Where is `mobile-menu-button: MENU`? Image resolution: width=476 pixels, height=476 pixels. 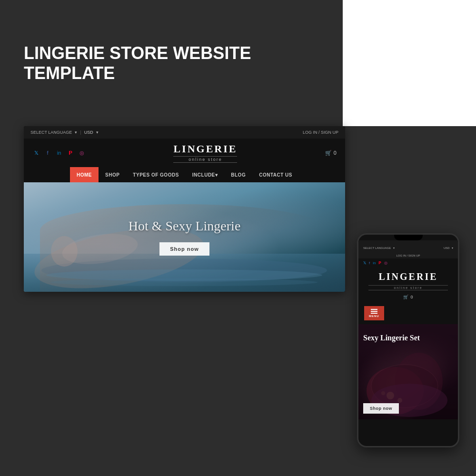
mobile-menu-button: MENU is located at coordinates (374, 313).